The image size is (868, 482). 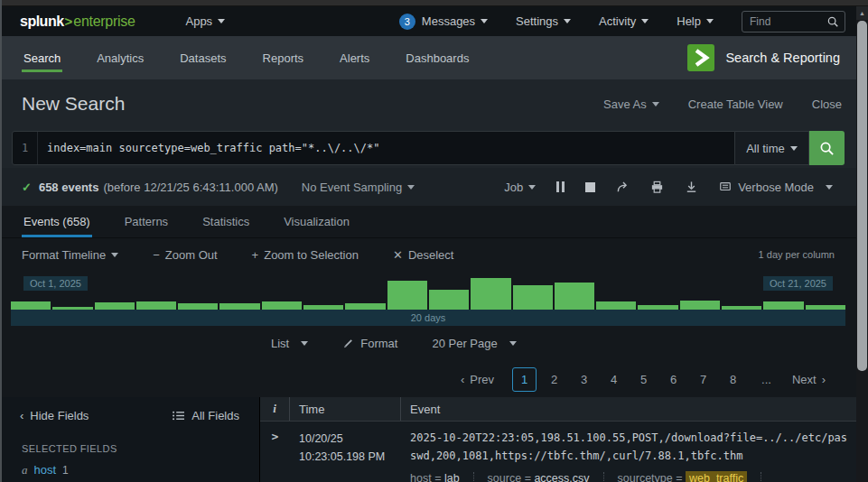 I want to click on save-as-button: Save As, so click(x=631, y=105).